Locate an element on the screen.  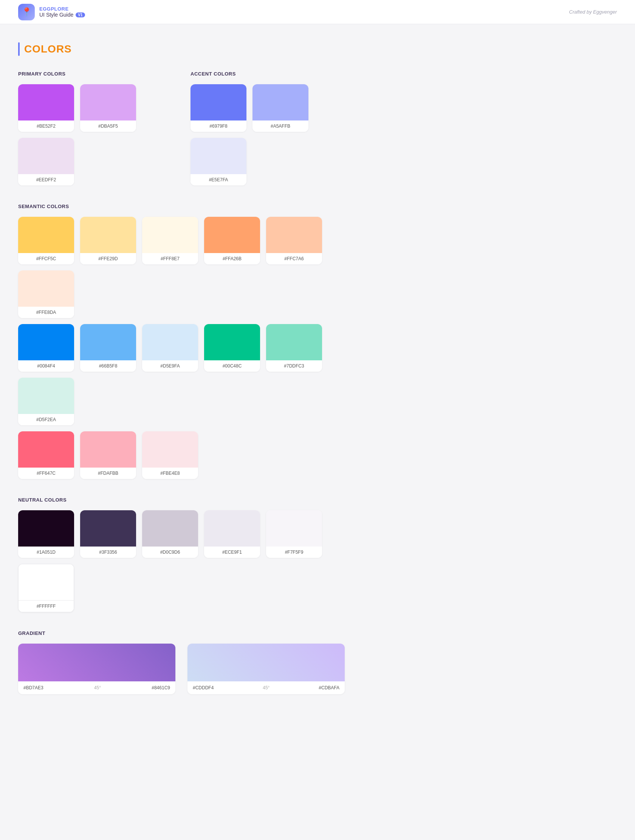
color-label: #D0C9D6 is located at coordinates (170, 552).